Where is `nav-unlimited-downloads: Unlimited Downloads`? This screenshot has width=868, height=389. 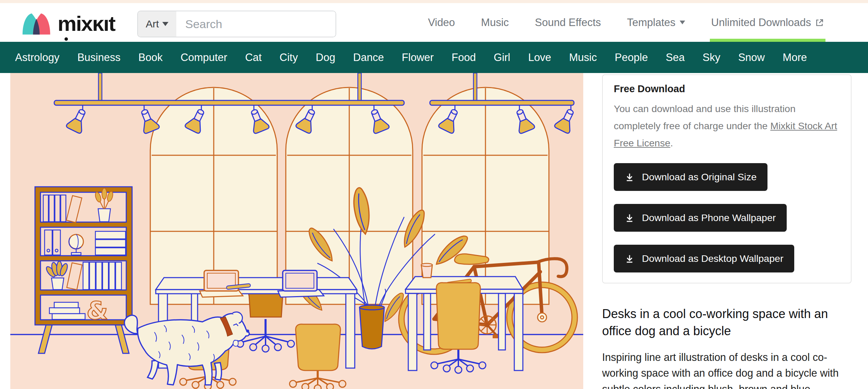 nav-unlimited-downloads: Unlimited Downloads is located at coordinates (768, 23).